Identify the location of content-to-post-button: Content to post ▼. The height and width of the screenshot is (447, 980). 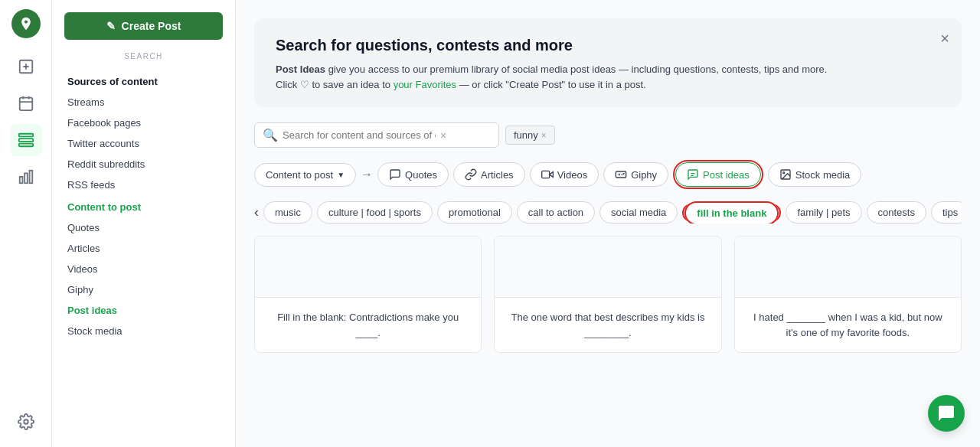
(305, 175).